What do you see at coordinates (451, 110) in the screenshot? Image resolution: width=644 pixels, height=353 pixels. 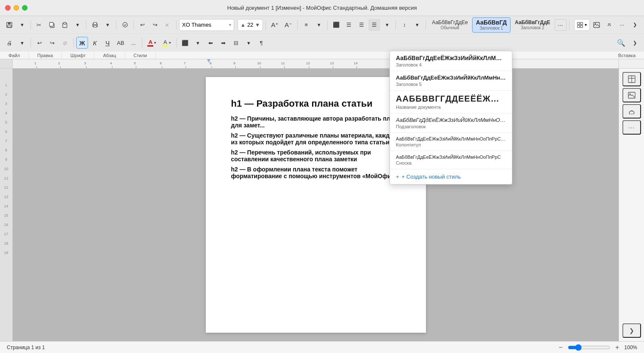 I see `styles-dropdown-scroll: АаБбВвГгДдЕеЁЖжЗзИиЙйКкЛлМмНнО Заголовок…` at bounding box center [451, 110].